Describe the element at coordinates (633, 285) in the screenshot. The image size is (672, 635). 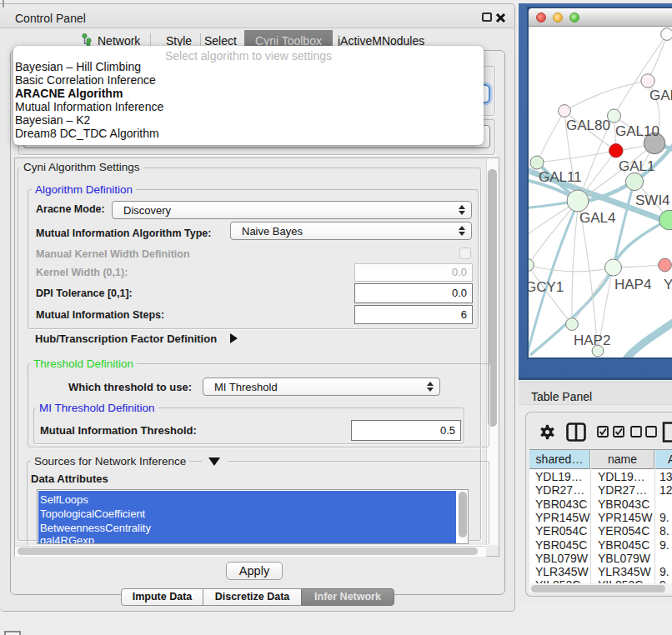
I see `svg-text: HAP4` at that location.